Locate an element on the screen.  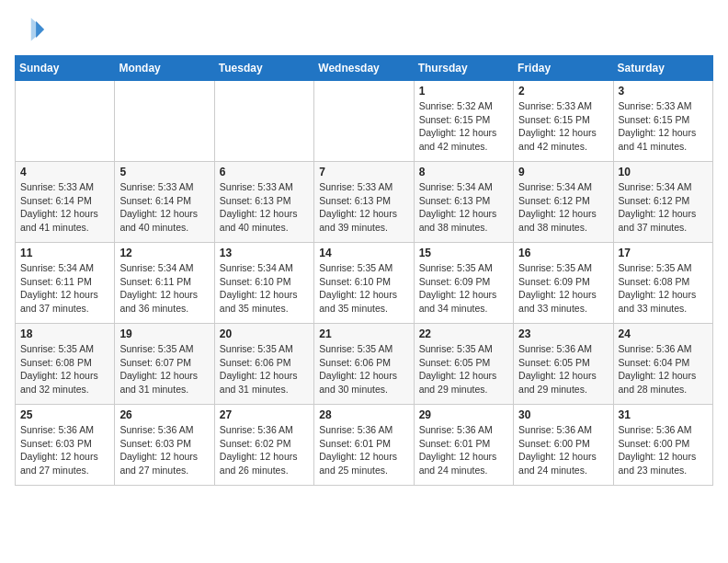
day-number: 24 is located at coordinates (664, 334).